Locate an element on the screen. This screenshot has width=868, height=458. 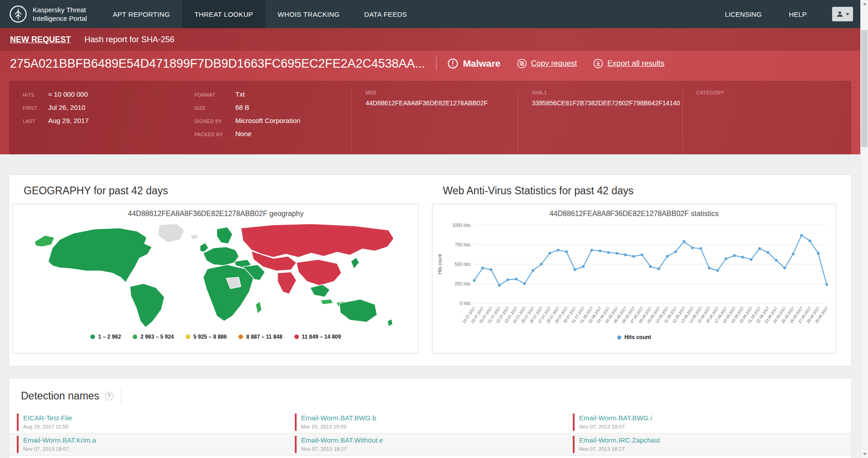
verdict-badge: Malware is located at coordinates (474, 64).